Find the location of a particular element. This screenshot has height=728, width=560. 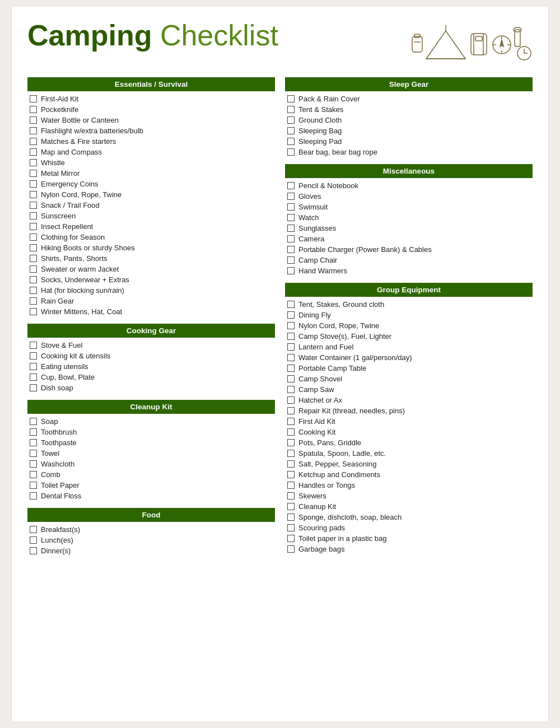

list-item: Flashlight w/extra batteries/bulb is located at coordinates (151, 131).